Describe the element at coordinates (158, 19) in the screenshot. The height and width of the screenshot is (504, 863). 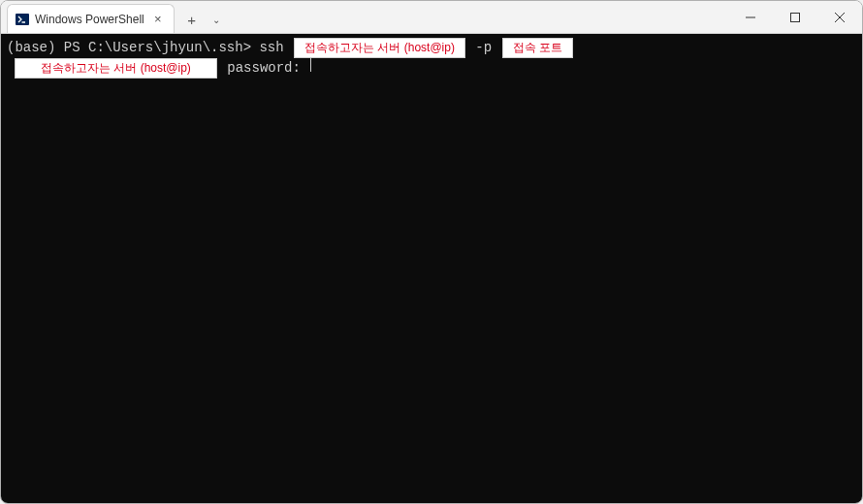
I see `tab-close-button: ×` at that location.